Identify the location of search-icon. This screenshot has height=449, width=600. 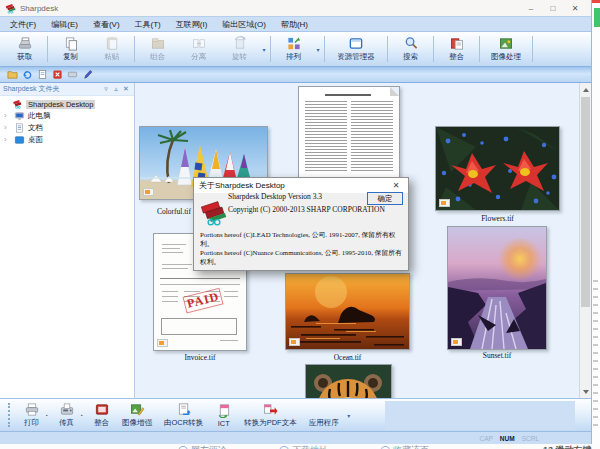
(410, 44).